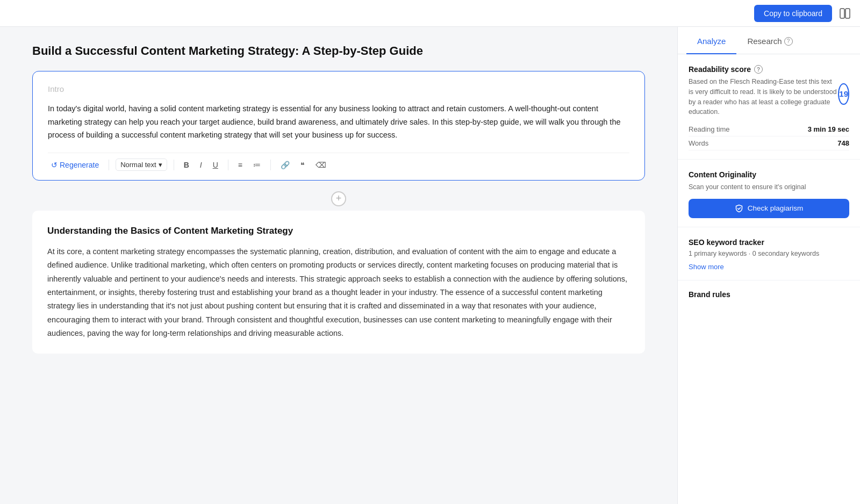 The image size is (860, 504). What do you see at coordinates (339, 89) in the screenshot?
I see `intro-label: Intro` at bounding box center [339, 89].